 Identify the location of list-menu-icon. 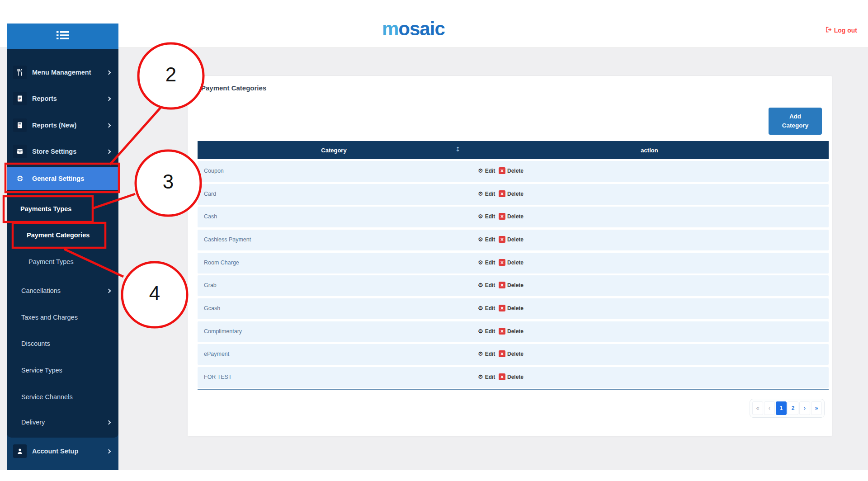
(63, 36).